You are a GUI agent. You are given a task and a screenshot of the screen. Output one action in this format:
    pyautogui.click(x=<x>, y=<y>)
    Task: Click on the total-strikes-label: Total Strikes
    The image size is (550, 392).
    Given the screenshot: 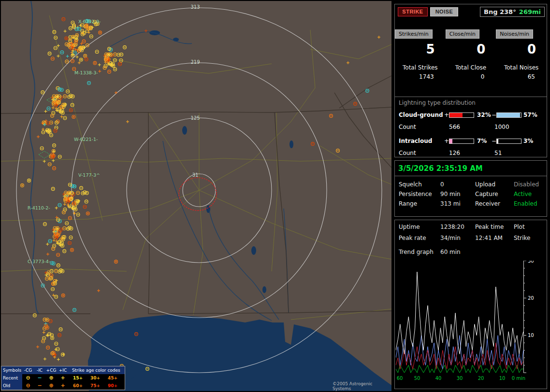 What is the action you would take?
    pyautogui.click(x=420, y=68)
    